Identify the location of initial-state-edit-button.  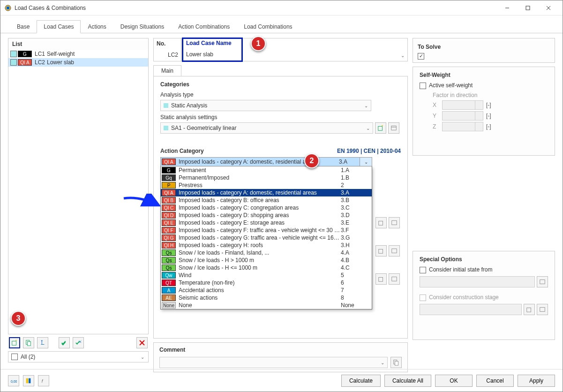
(542, 282).